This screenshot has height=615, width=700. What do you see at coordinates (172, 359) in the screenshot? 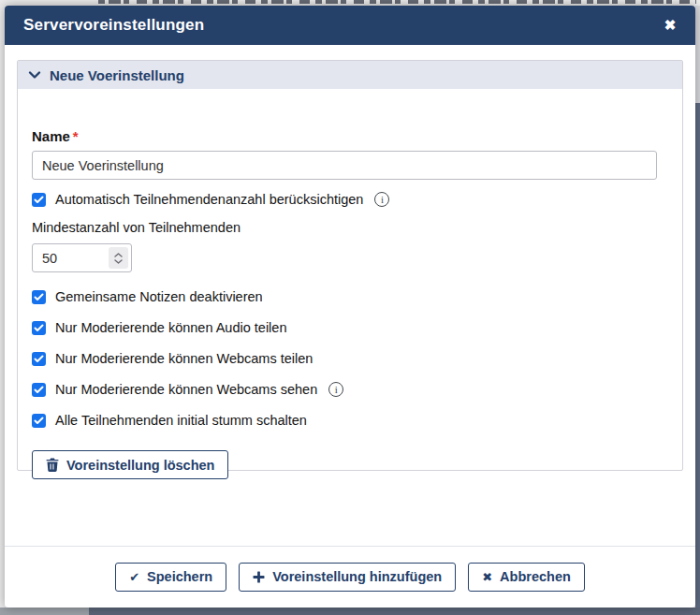
I see `checkbox-row: Nur Moderierende können Webcams teilen` at bounding box center [172, 359].